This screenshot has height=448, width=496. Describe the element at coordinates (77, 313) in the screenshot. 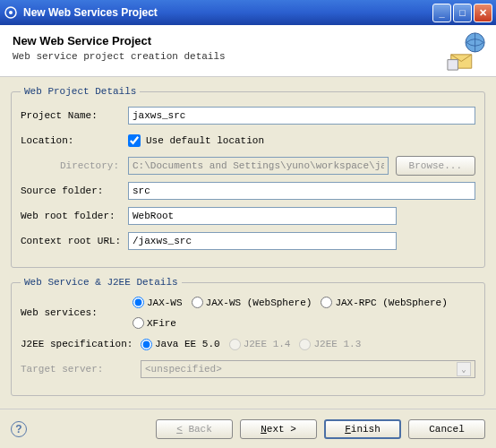

I see `web-services-label: Web services:` at that location.